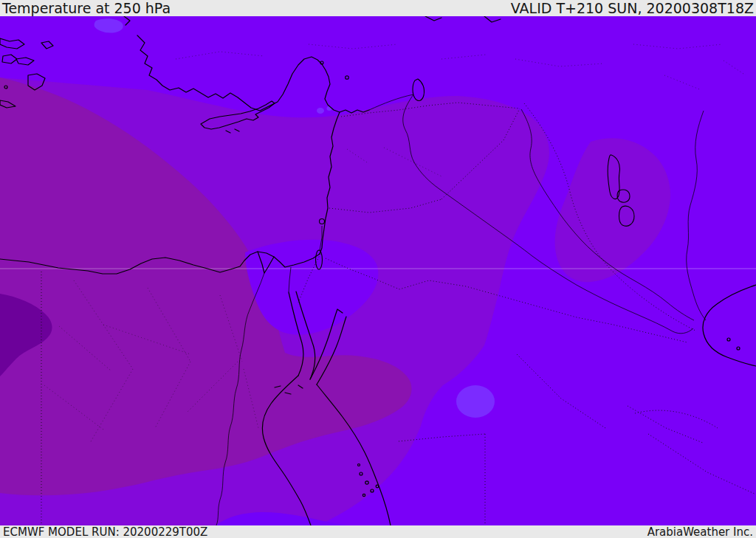 This screenshot has width=756, height=538. Describe the element at coordinates (105, 531) in the screenshot. I see `model-run-label: ECMWF MODEL RUN: 20200229T00Z` at that location.